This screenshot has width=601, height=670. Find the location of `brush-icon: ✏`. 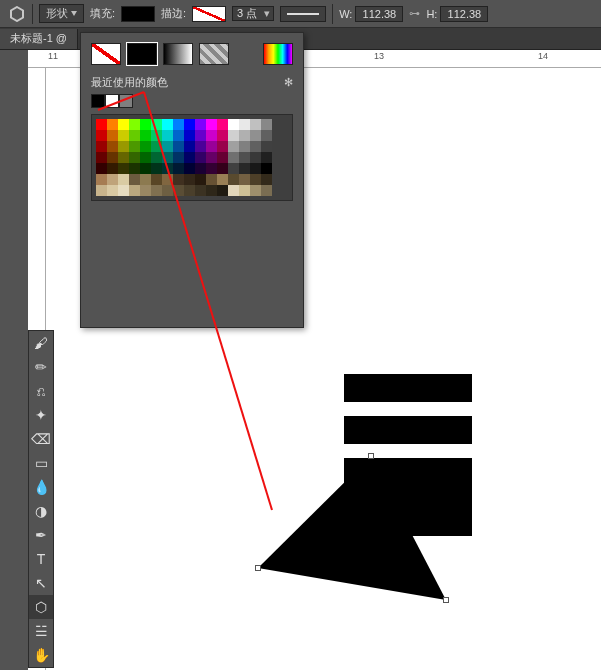

brush-icon: ✏ is located at coordinates (41, 367).